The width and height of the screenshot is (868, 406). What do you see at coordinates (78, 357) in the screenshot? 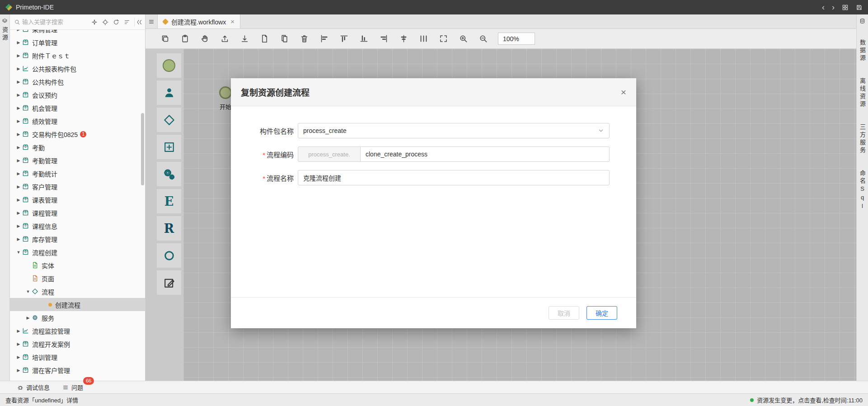
I see `tree-item: ▶培训管理` at bounding box center [78, 357].